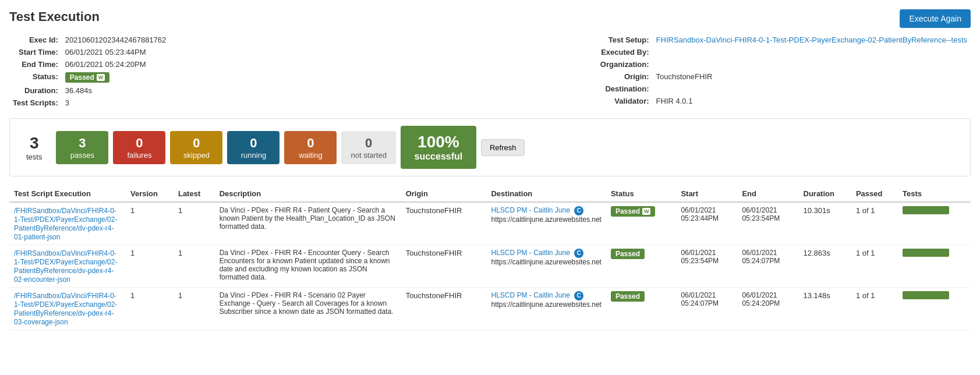 This screenshot has width=980, height=375. I want to click on start-time-label: Start Time:, so click(36, 52).